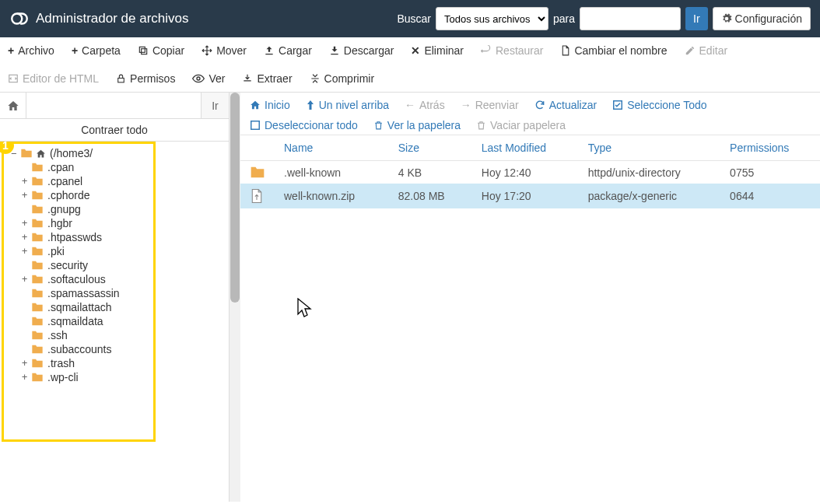  I want to click on move-button: Mover, so click(224, 51).